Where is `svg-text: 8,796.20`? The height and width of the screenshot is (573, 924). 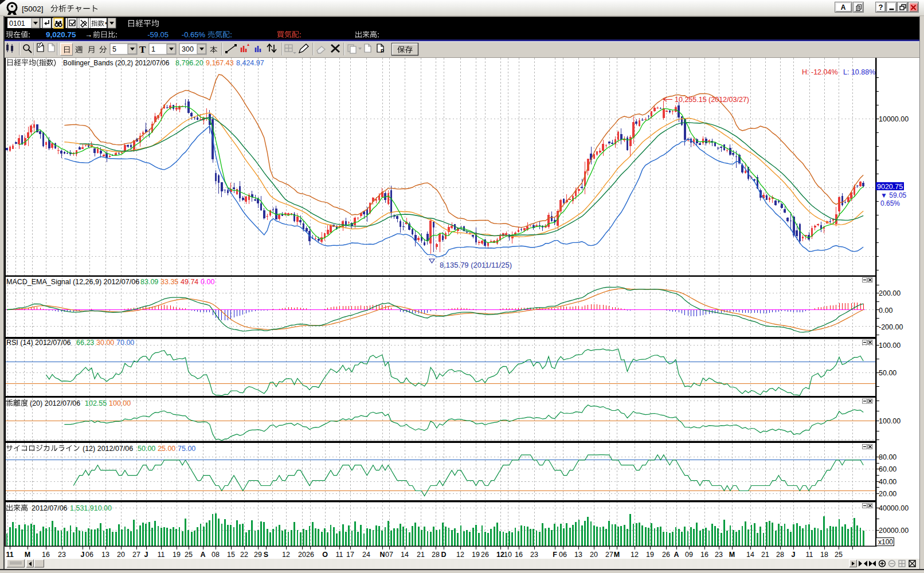 svg-text: 8,796.20 is located at coordinates (189, 63).